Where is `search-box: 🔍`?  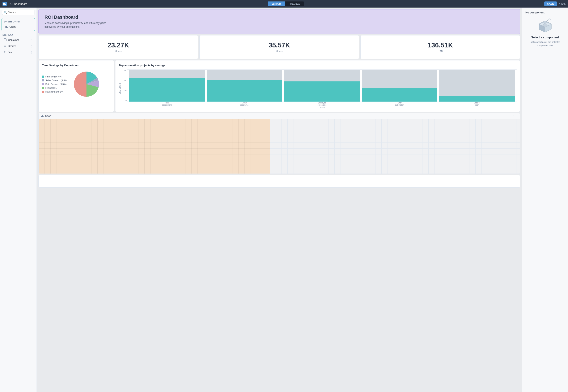 search-box: 🔍 is located at coordinates (18, 12).